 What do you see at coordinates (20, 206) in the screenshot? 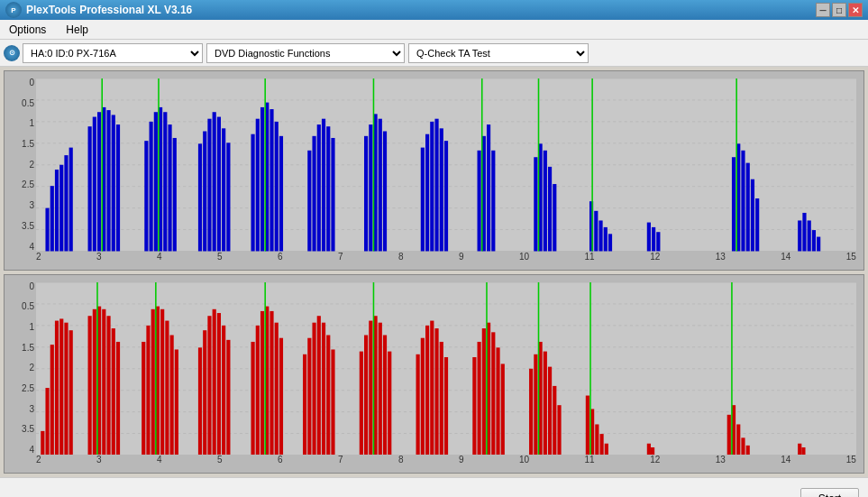
I see `y-label-3: 3` at bounding box center [20, 206].